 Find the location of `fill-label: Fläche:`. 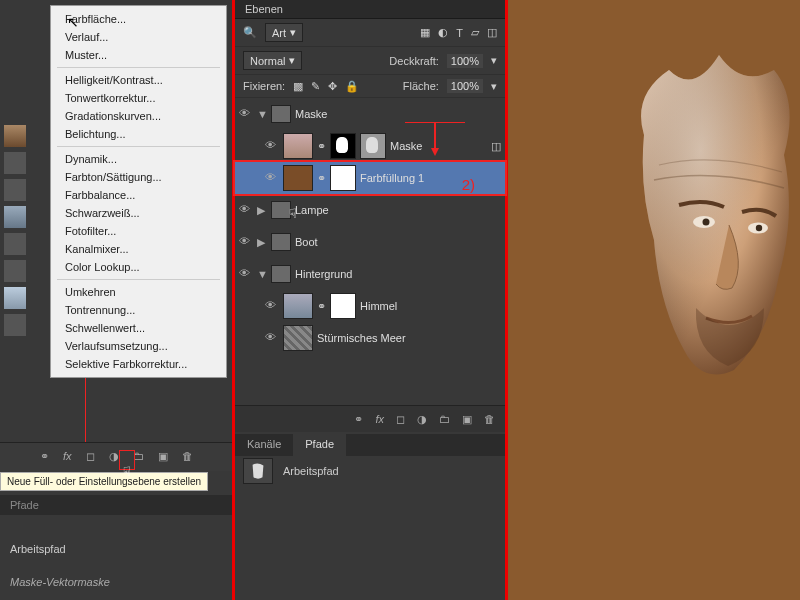

fill-label: Fläche: is located at coordinates (421, 86).